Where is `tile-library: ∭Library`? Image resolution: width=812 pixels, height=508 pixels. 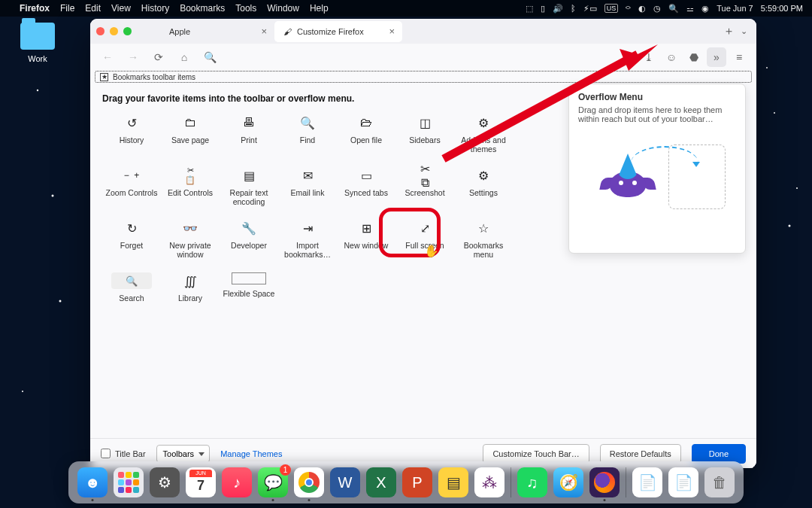 tile-library: ∭Library is located at coordinates (190, 287).